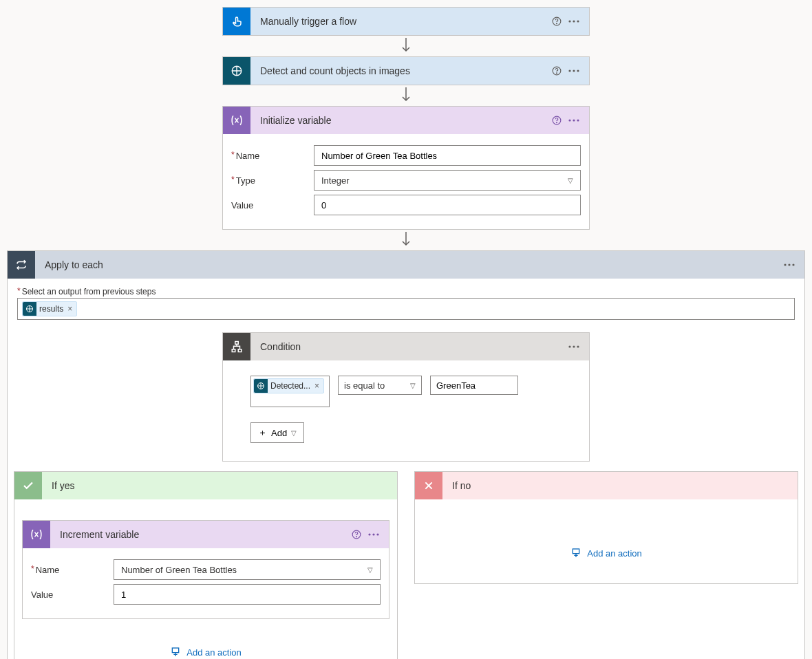 This screenshot has width=812, height=659. I want to click on apply-each-actions, so click(794, 265).